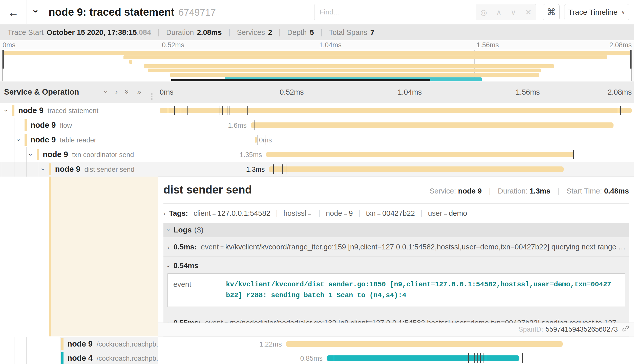 The image size is (634, 364). Describe the element at coordinates (79, 155) in the screenshot. I see `span-name-cell: ›node 9txn coordinator send` at that location.